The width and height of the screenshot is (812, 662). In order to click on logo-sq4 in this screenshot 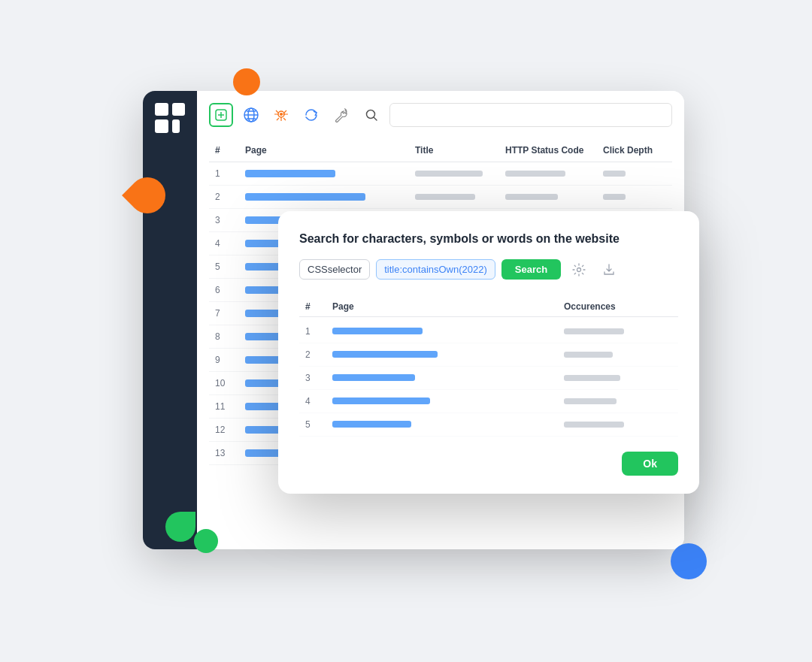, I will do `click(176, 126)`.